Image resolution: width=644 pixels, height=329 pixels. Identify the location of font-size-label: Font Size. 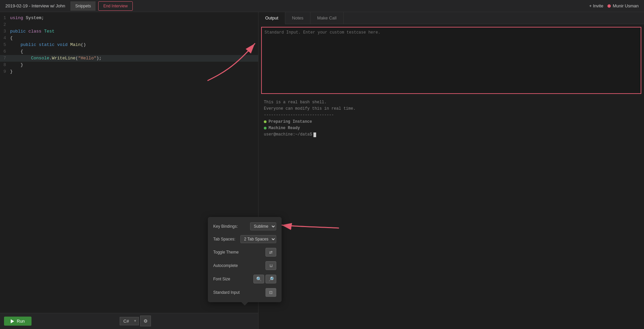
(222, 279).